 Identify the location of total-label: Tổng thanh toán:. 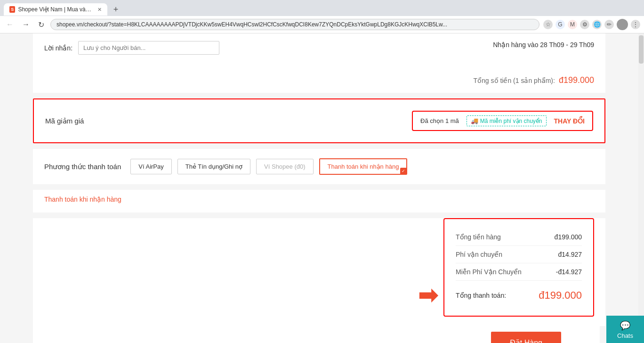
(481, 295).